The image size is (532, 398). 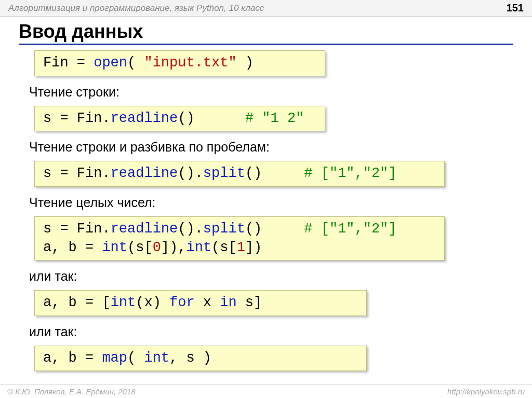 What do you see at coordinates (208, 303) in the screenshot?
I see `code-token: x` at bounding box center [208, 303].